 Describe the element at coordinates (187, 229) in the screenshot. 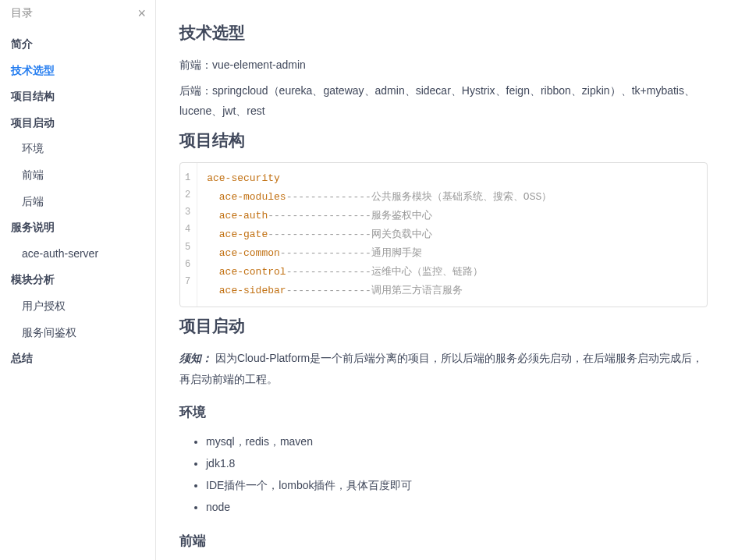

I see `line-number: 4` at that location.